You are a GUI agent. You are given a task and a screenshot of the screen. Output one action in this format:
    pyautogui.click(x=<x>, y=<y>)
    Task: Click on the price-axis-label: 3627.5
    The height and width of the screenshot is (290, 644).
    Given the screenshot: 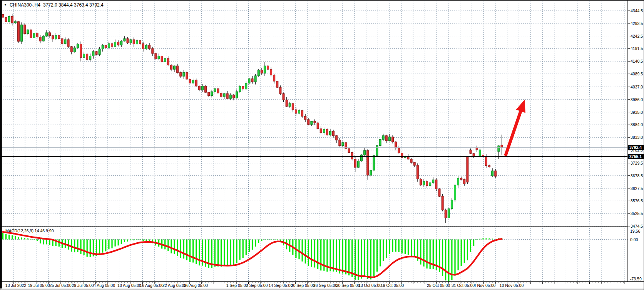 What is the action you would take?
    pyautogui.click(x=637, y=188)
    